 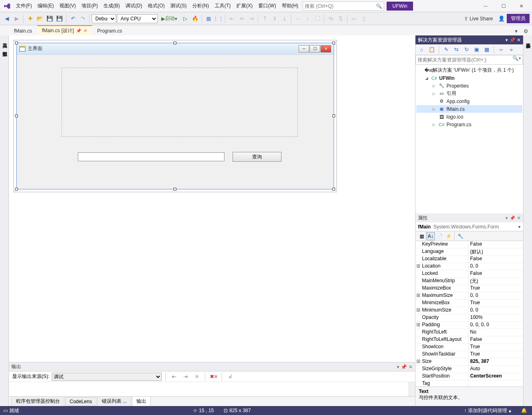 What do you see at coordinates (432, 50) in the screenshot?
I see `sol-view-button: 📋` at bounding box center [432, 50].